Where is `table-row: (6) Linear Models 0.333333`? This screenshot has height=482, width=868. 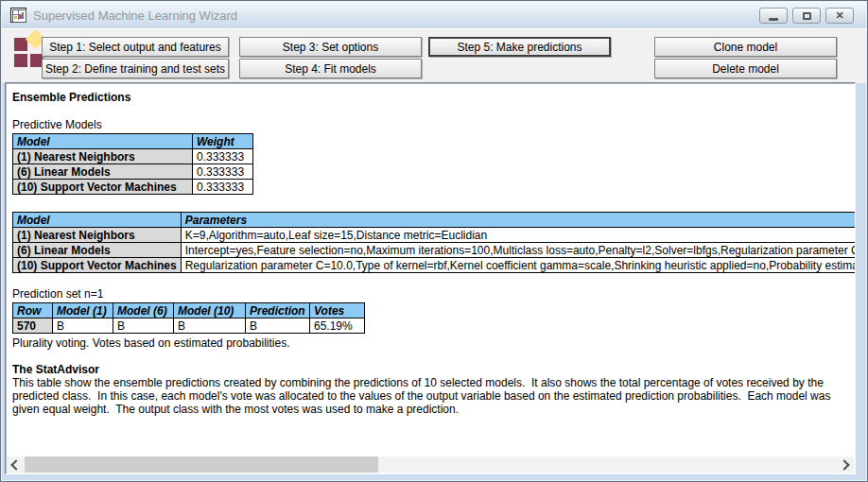
table-row: (6) Linear Models 0.333333 is located at coordinates (133, 172).